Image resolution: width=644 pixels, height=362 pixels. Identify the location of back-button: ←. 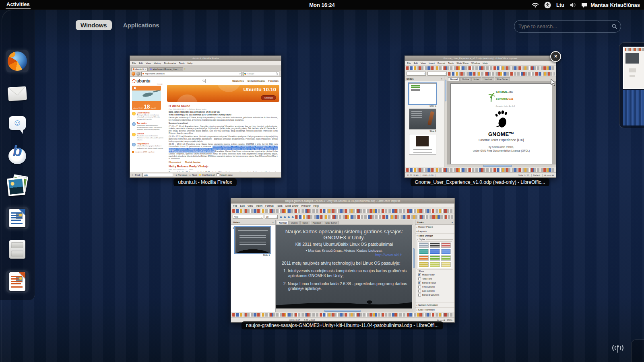
(134, 74).